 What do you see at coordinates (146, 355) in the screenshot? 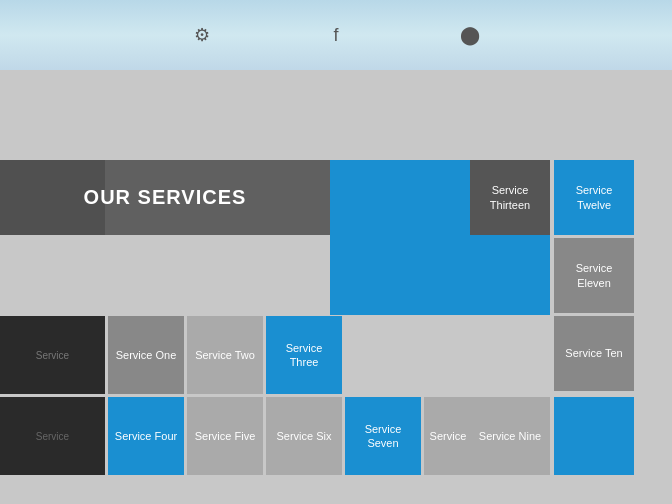
I see `service-one-tile: Service One` at bounding box center [146, 355].